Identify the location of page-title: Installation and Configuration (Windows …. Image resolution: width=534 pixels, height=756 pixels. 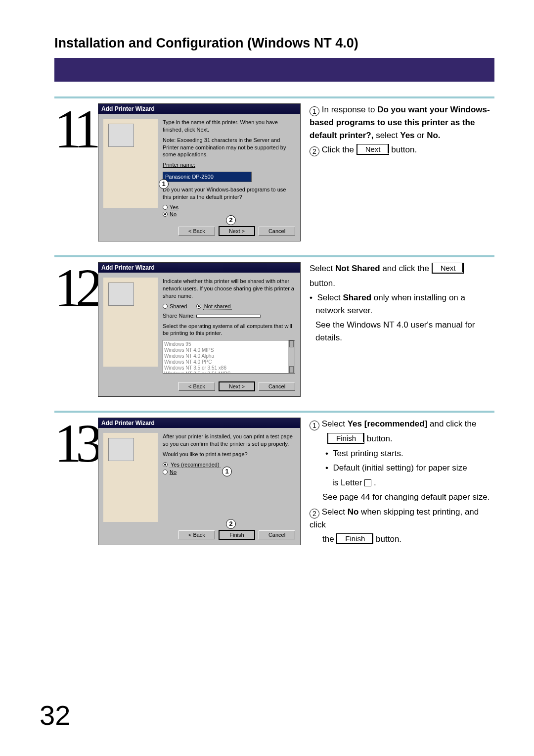
(274, 44).